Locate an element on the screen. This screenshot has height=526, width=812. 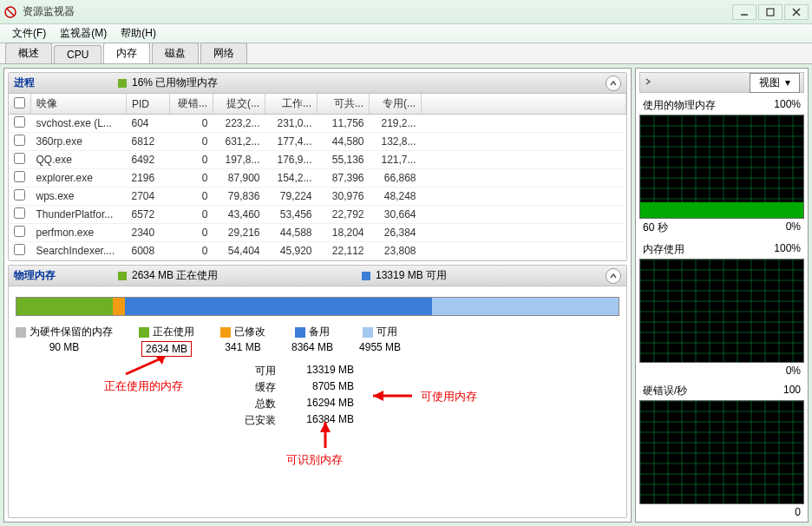
close-button is located at coordinates (796, 12).